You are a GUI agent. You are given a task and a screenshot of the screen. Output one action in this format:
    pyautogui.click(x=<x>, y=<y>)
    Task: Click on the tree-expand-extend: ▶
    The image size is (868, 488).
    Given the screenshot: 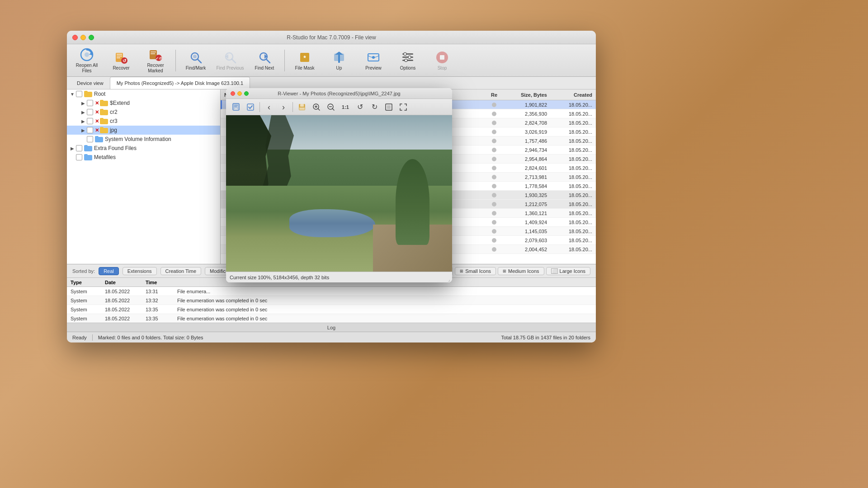 What is the action you would take?
    pyautogui.click(x=83, y=103)
    